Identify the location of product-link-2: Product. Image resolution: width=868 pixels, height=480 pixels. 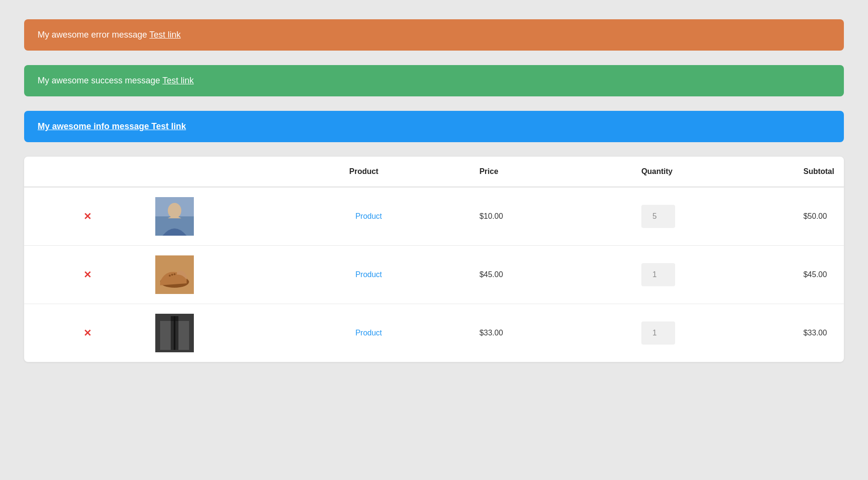
(368, 275).